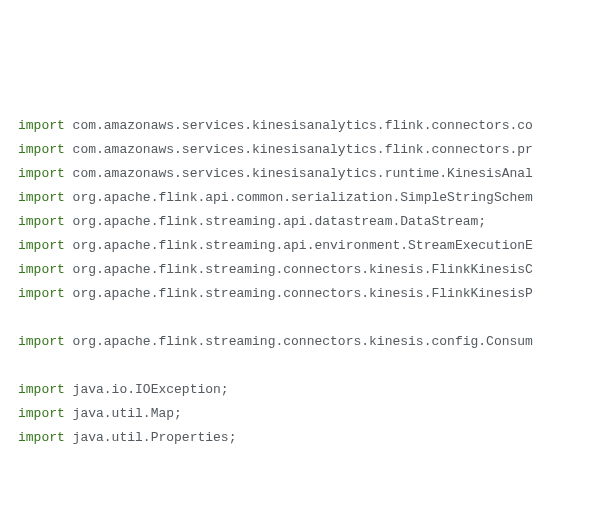 The width and height of the screenshot is (615, 518). I want to click on import-line: import java.util.Properties;, so click(308, 438).